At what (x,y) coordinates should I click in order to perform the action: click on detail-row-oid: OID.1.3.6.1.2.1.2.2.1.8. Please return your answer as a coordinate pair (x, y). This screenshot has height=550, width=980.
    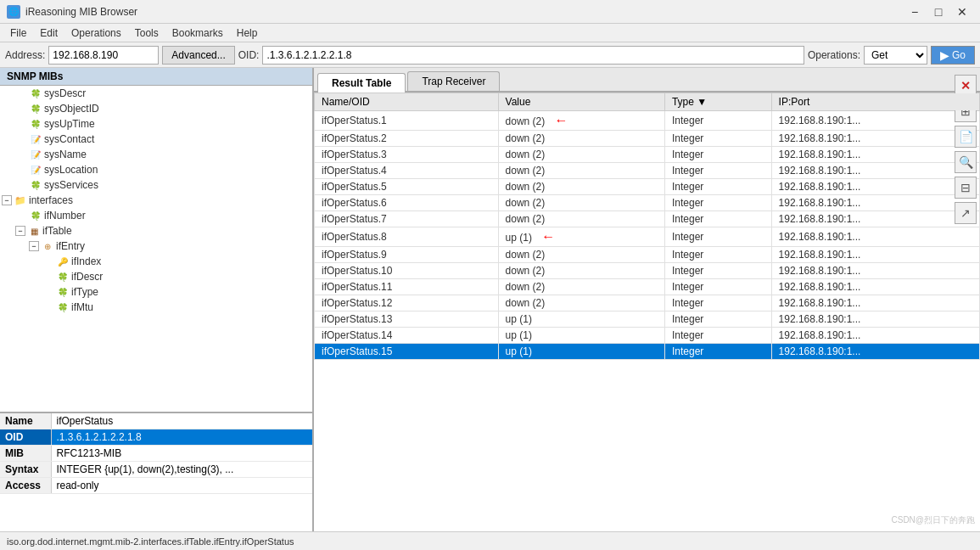
    Looking at the image, I should click on (156, 438).